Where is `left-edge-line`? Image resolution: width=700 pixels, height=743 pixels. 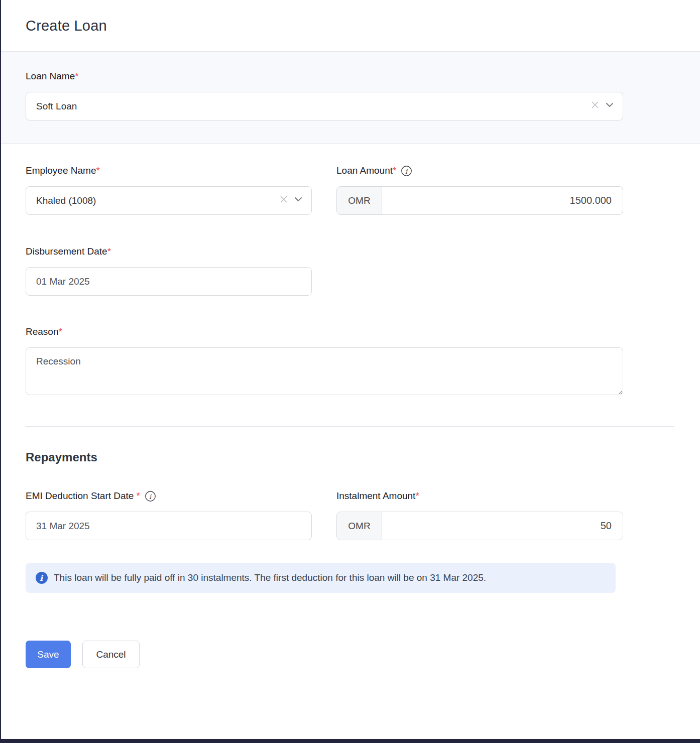
left-edge-line is located at coordinates (1, 372).